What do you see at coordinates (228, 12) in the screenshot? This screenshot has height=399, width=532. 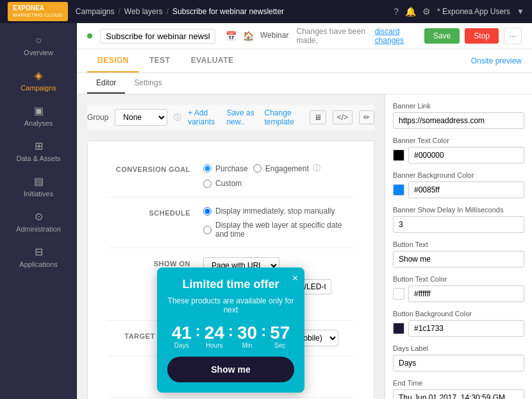 I see `breadcrumb-current: Subscribe for webinar newsletter` at bounding box center [228, 12].